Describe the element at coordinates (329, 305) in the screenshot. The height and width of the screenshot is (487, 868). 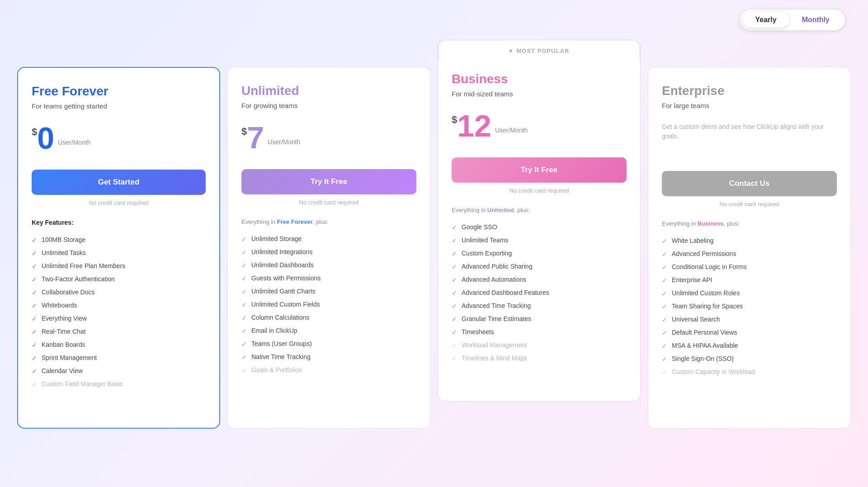
I see `list-item: ✓Unlimited Custom Fields` at that location.